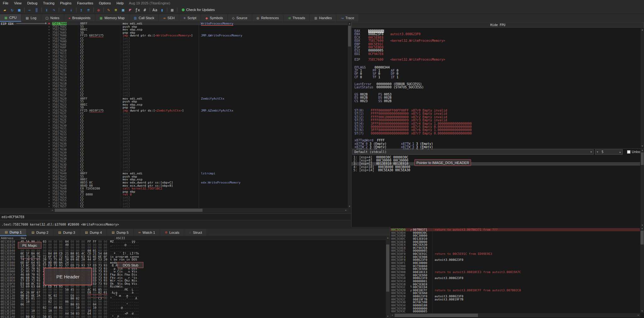 The height and width of the screenshot is (318, 644). I want to click on stack-row: 00C5E9000CF9A860, so click(515, 266).